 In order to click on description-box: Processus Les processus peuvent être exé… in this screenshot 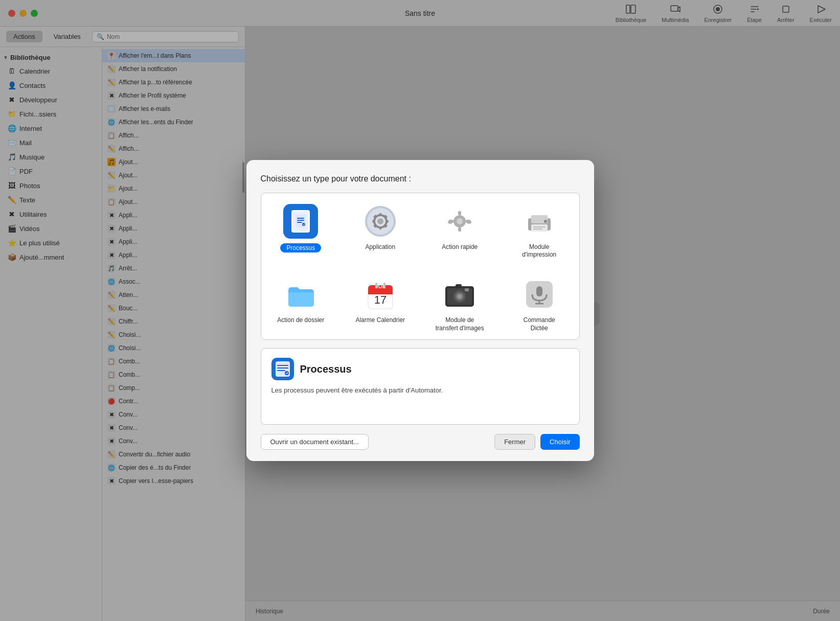, I will do `click(420, 386)`.